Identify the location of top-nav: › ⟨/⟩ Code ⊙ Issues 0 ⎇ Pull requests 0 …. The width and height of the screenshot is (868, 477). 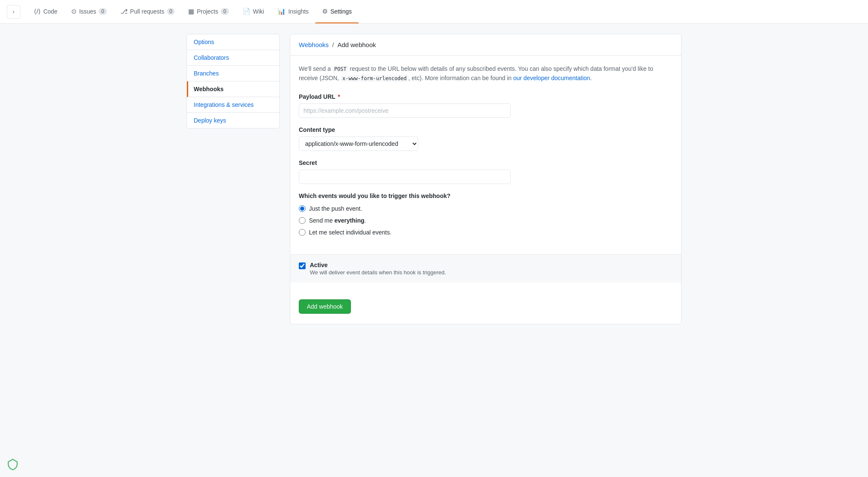
(434, 12).